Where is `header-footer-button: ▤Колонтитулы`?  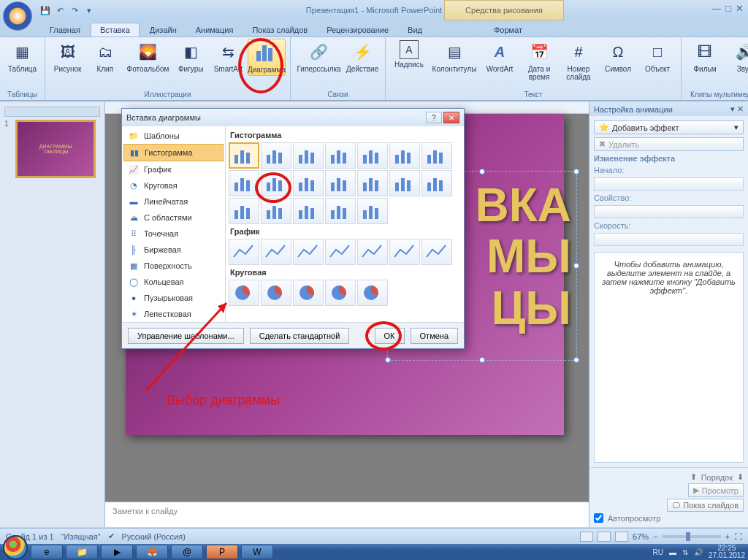 header-footer-button: ▤Колонтитулы is located at coordinates (454, 57).